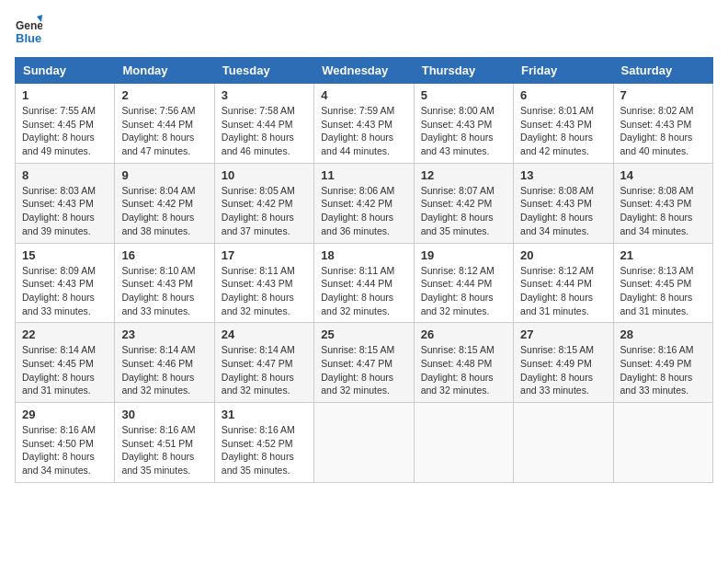 The height and width of the screenshot is (563, 728). Describe the element at coordinates (59, 291) in the screenshot. I see `cell-info: Sunrise: 8:09 AMSunset: 4:43 PMDaylight:…` at that location.